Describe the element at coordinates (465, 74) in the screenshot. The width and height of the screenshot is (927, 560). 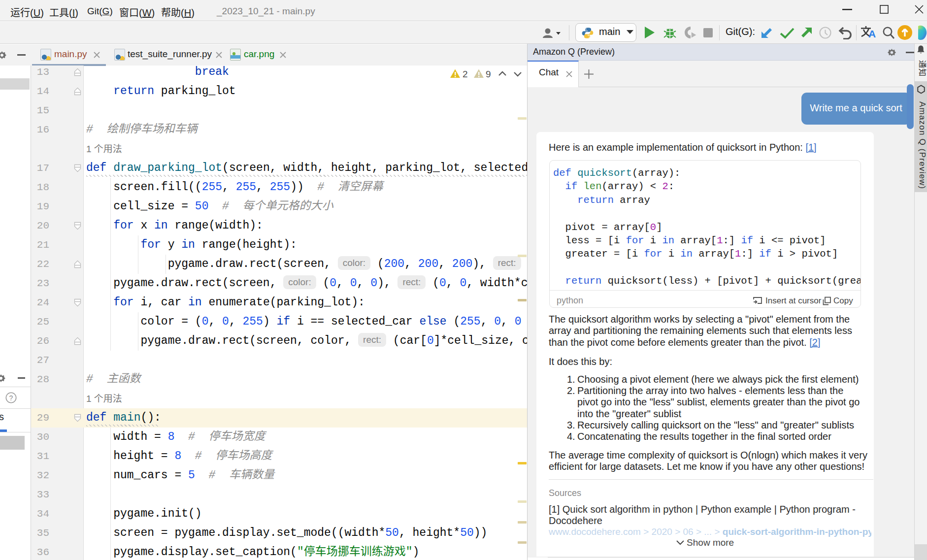
I see `svg-text: 2` at that location.